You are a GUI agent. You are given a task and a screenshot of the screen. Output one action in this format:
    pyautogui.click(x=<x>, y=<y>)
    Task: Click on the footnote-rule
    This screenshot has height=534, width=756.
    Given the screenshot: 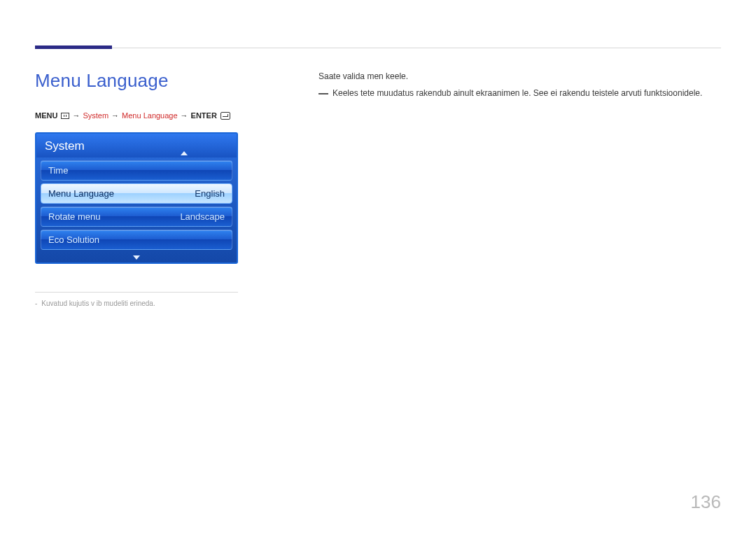 What is the action you would take?
    pyautogui.click(x=136, y=293)
    